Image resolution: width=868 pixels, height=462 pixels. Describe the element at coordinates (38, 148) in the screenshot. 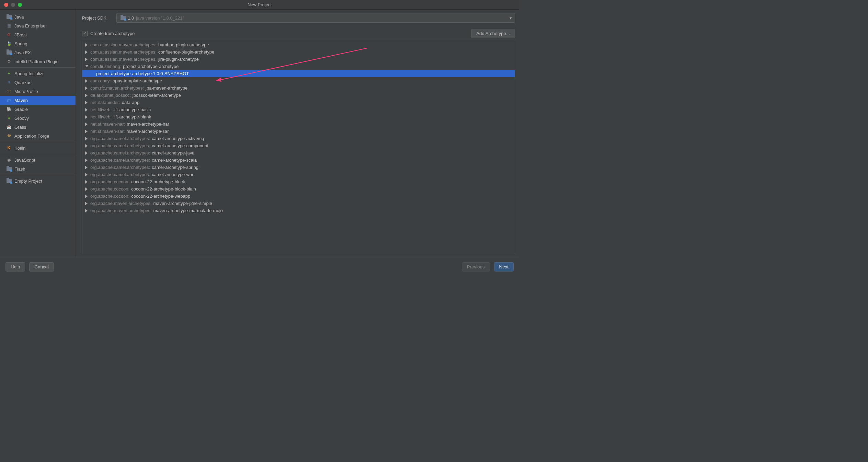

I see `sidebar-item-kotlin: KKotlin` at that location.